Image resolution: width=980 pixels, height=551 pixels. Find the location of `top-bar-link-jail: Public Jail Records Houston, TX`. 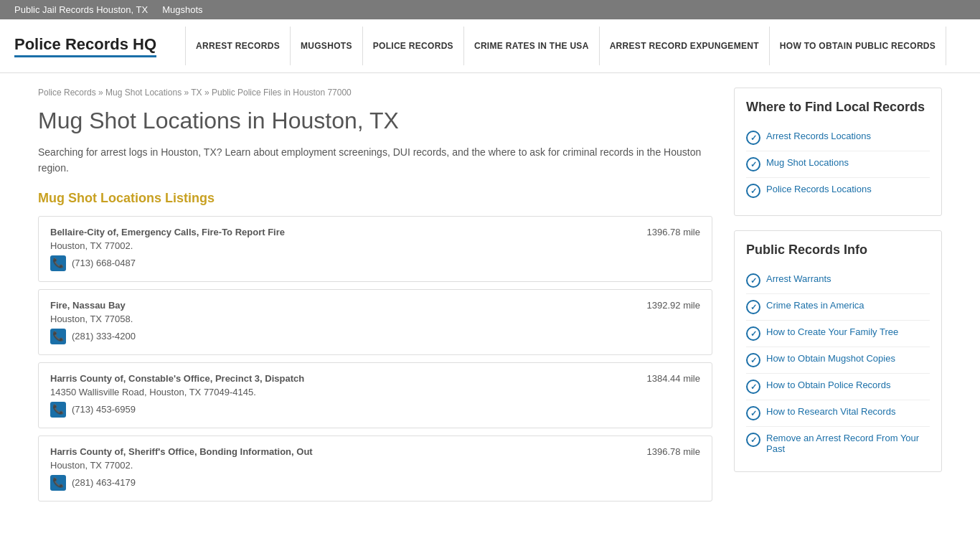

top-bar-link-jail: Public Jail Records Houston, TX is located at coordinates (81, 10).